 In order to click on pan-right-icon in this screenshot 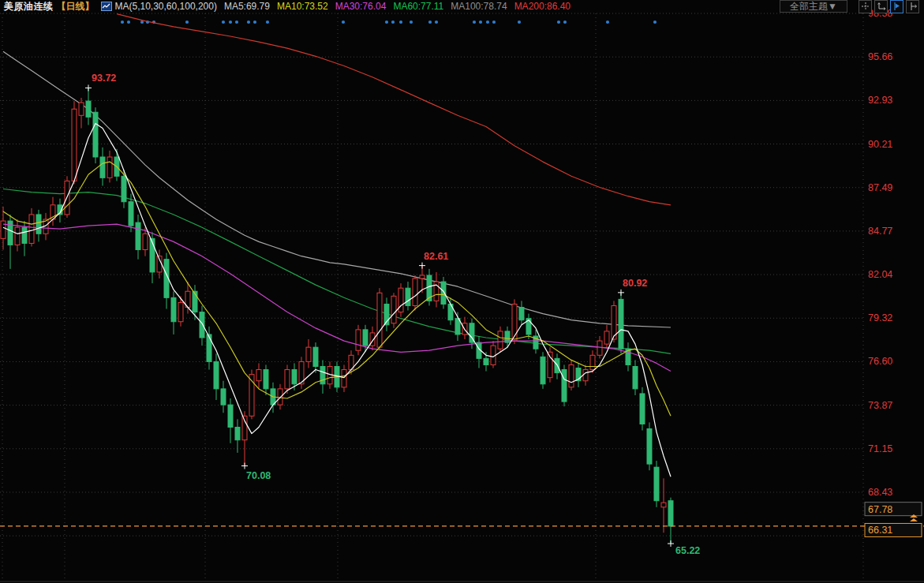, I will do `click(913, 6)`.